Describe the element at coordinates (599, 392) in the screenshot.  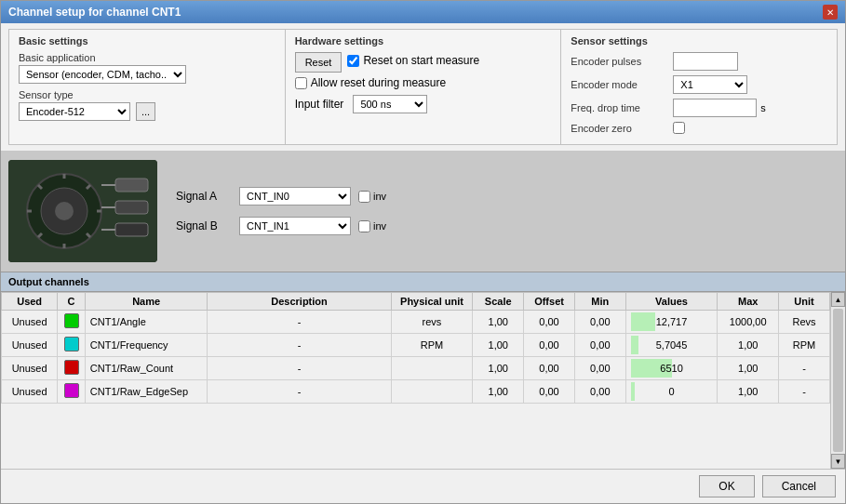
I see `cell-min-3: 0,00` at that location.